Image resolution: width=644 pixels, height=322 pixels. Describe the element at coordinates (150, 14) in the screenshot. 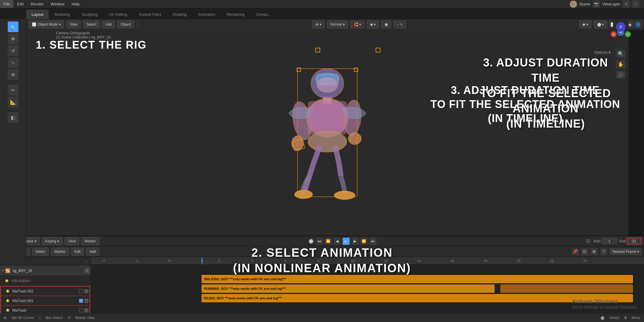

I see `tab-texture-paint: Texture Paint` at that location.